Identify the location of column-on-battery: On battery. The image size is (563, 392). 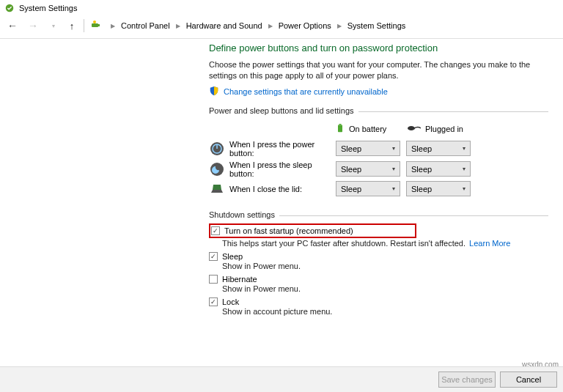
(371, 129).